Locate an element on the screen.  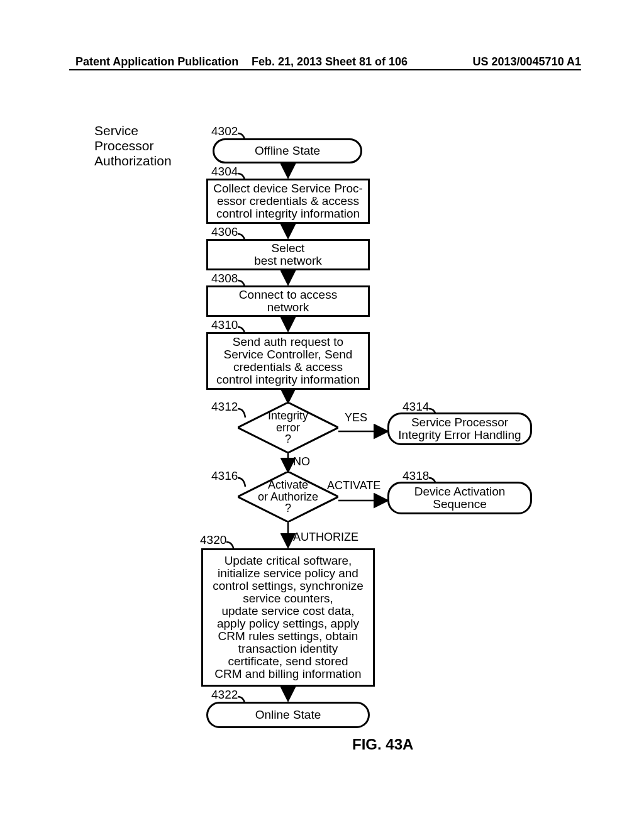
node-text: Online State is located at coordinates (288, 715).